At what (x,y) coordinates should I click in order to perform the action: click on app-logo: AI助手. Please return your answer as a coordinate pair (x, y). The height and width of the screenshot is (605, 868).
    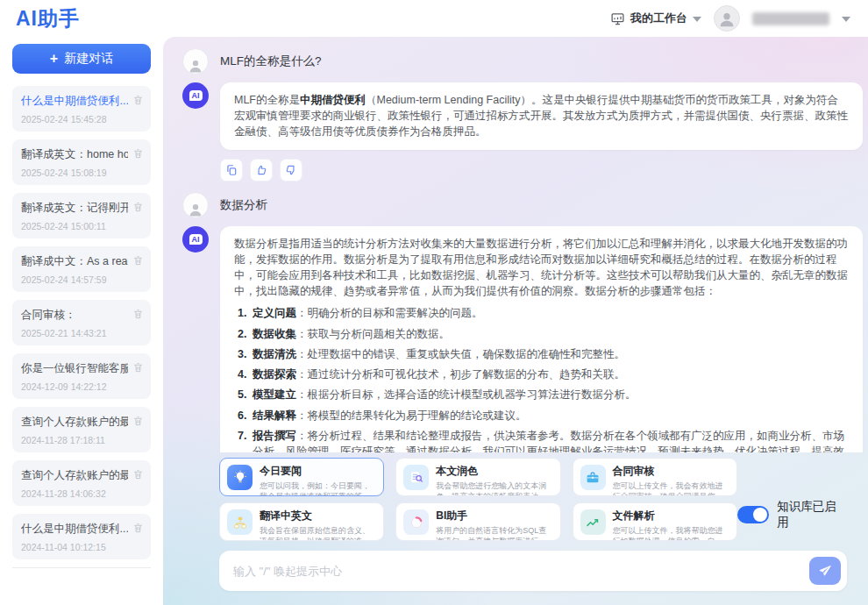
    Looking at the image, I should click on (47, 19).